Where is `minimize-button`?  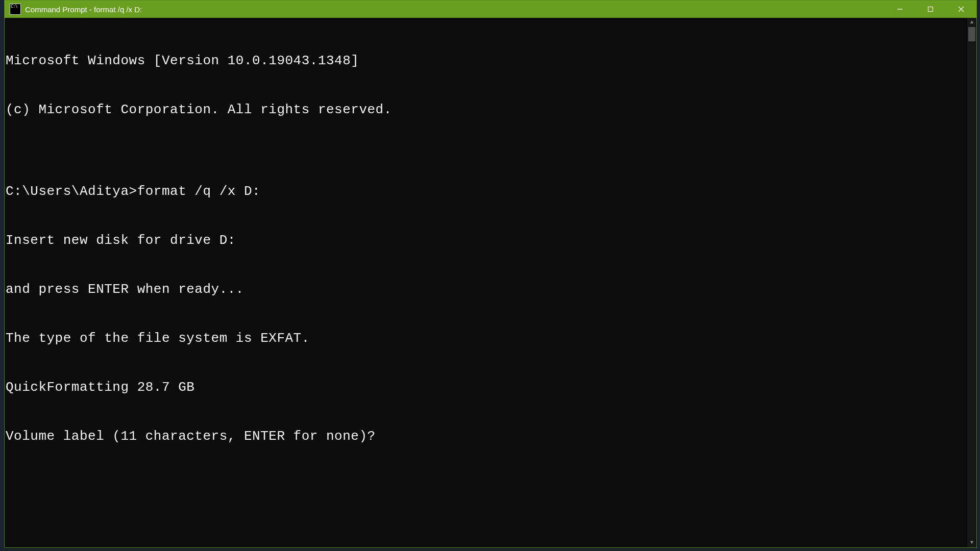 minimize-button is located at coordinates (900, 9).